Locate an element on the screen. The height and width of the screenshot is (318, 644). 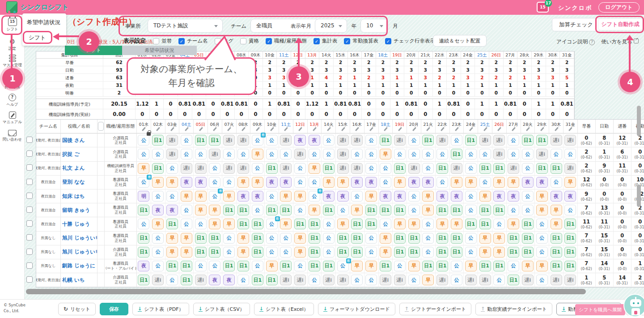
shift-chip: 夜 is located at coordinates (243, 196).